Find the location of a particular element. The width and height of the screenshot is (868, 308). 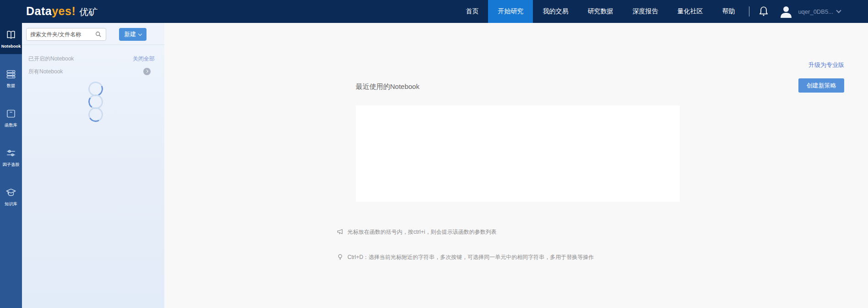

tip-row: Ctrl+D：选择当前光标附近的字符串，多次按键，可选择同一单元中的相同字符串，… is located at coordinates (465, 257).